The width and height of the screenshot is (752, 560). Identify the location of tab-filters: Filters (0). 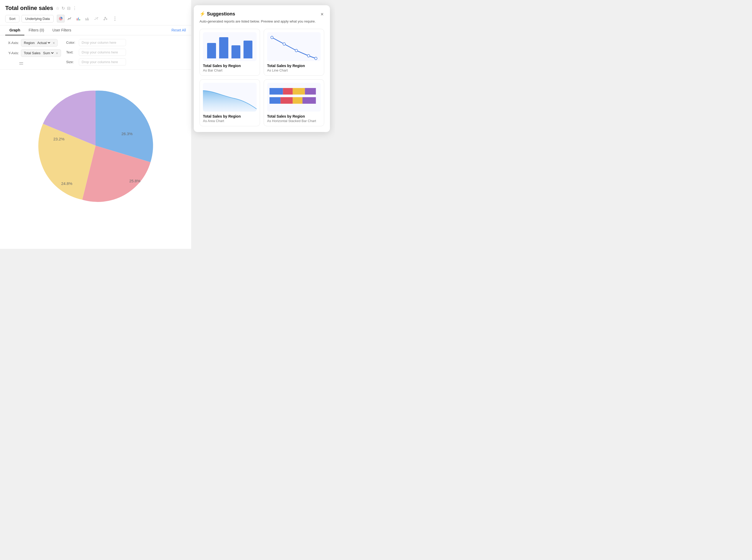
(36, 31).